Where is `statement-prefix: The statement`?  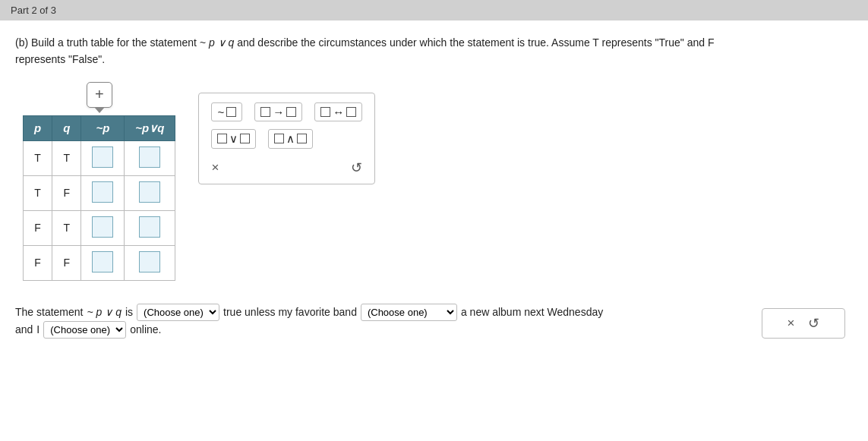 statement-prefix: The statement is located at coordinates (49, 312).